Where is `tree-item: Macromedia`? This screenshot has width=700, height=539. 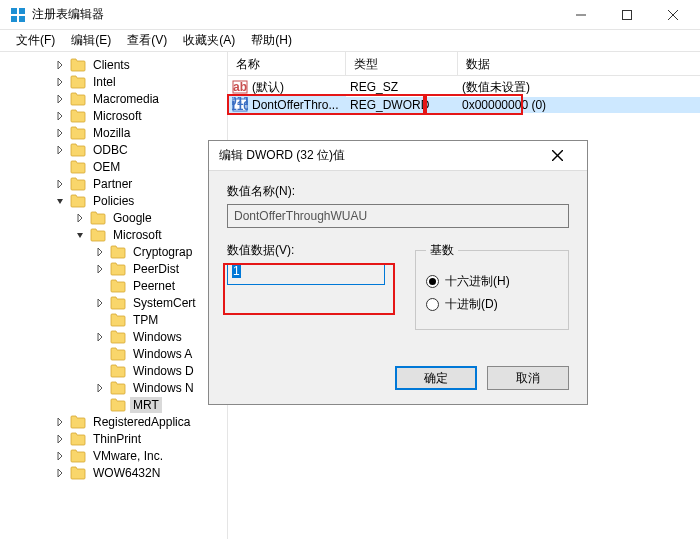
tree-item: Macromedia is located at coordinates (114, 98).